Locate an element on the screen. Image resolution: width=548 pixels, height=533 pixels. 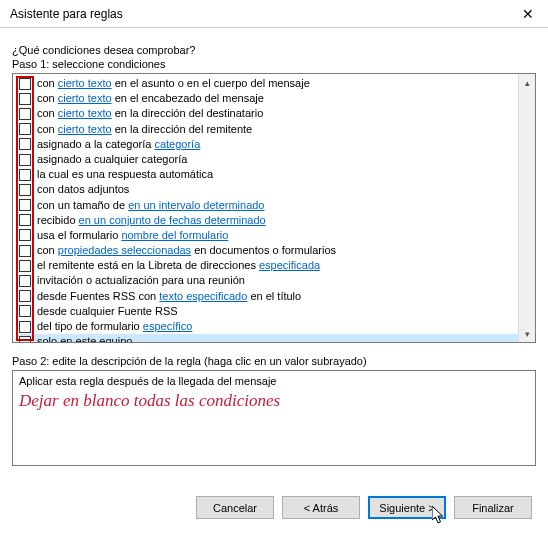
condition-row: desde cualquier Fuente RSS is located at coordinates (268, 312).